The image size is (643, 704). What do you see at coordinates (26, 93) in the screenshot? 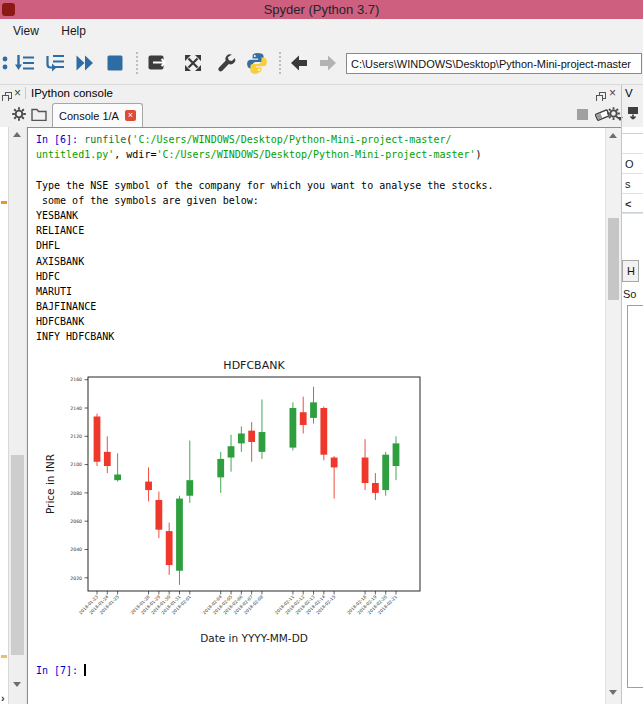
I see `divider` at bounding box center [26, 93].